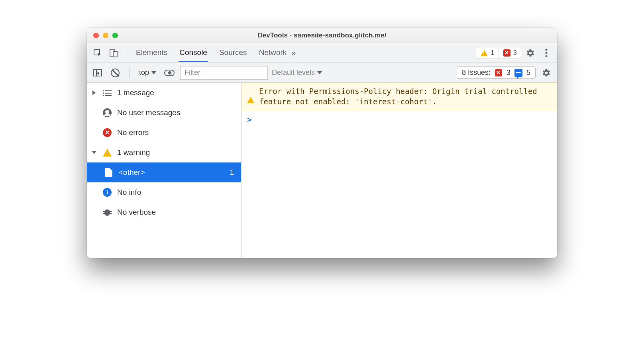 This screenshot has width=644, height=356. I want to click on settings-icon, so click(530, 53).